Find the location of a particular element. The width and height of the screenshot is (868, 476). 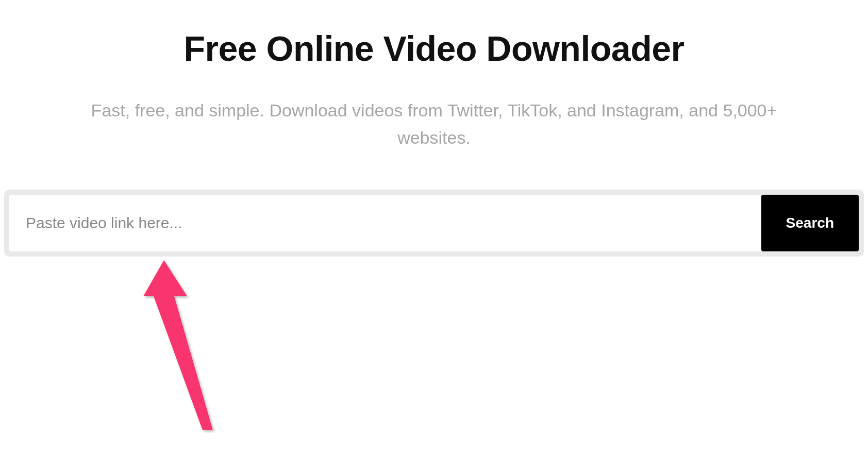

search-bar: Search is located at coordinates (434, 223).